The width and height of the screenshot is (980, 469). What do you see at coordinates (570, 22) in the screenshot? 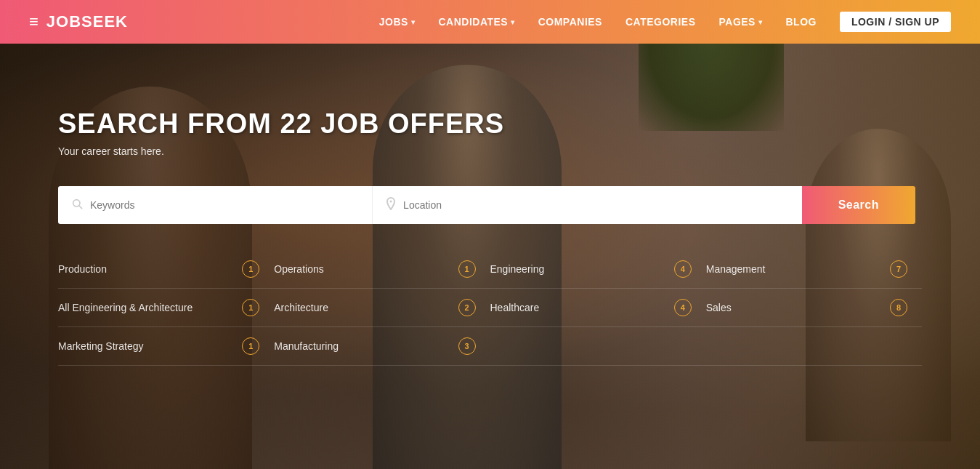
I see `nav-item-companies: COMPANIES` at bounding box center [570, 22].